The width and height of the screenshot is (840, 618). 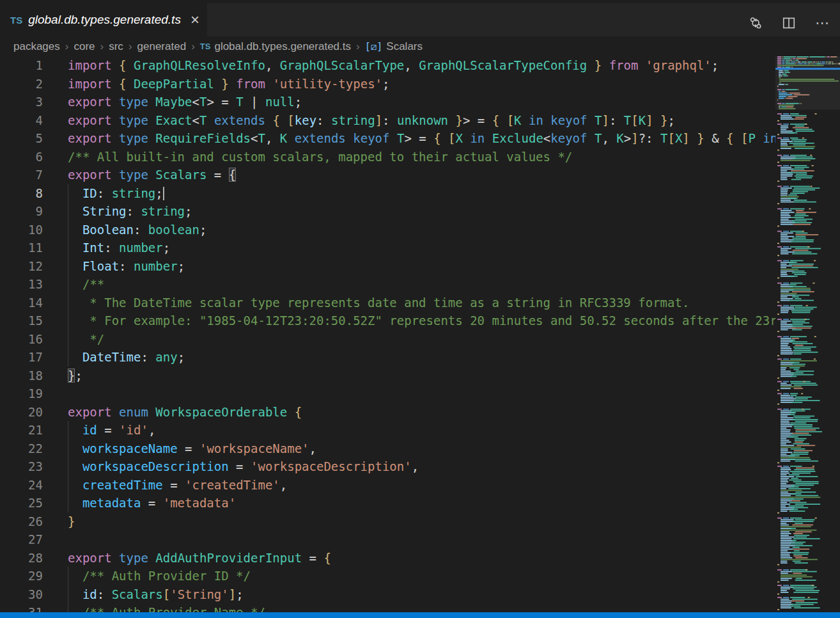 I want to click on line-number: 18, so click(x=22, y=376).